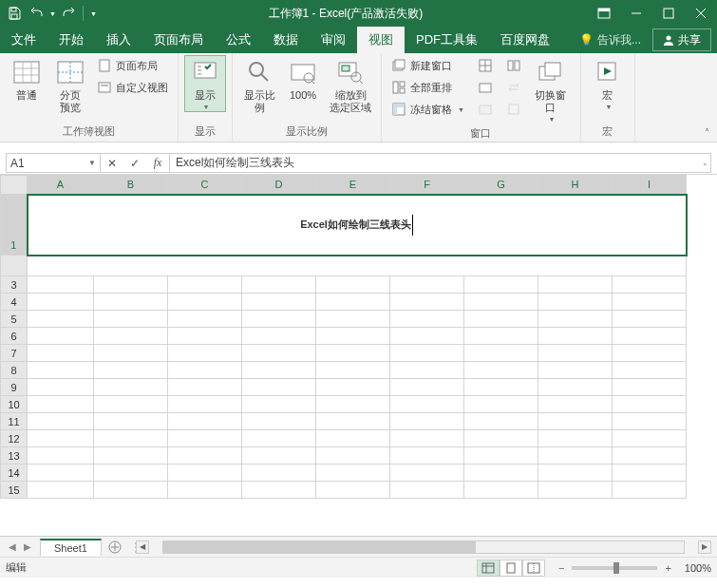  What do you see at coordinates (12, 547) in the screenshot?
I see `sheet-nav-prev-icon: ◀` at bounding box center [12, 547].